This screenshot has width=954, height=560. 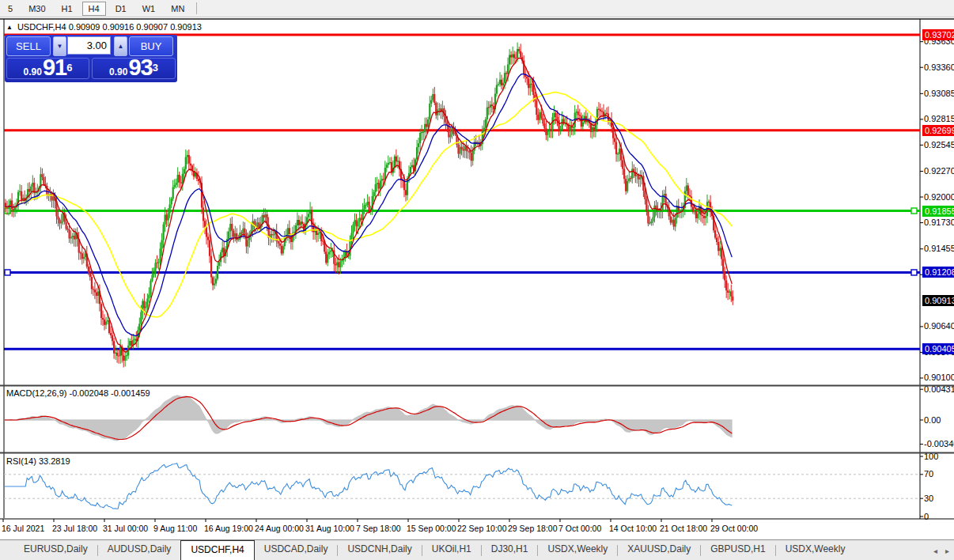 I want to click on sell-price-display: 0.90916, so click(x=47, y=68).